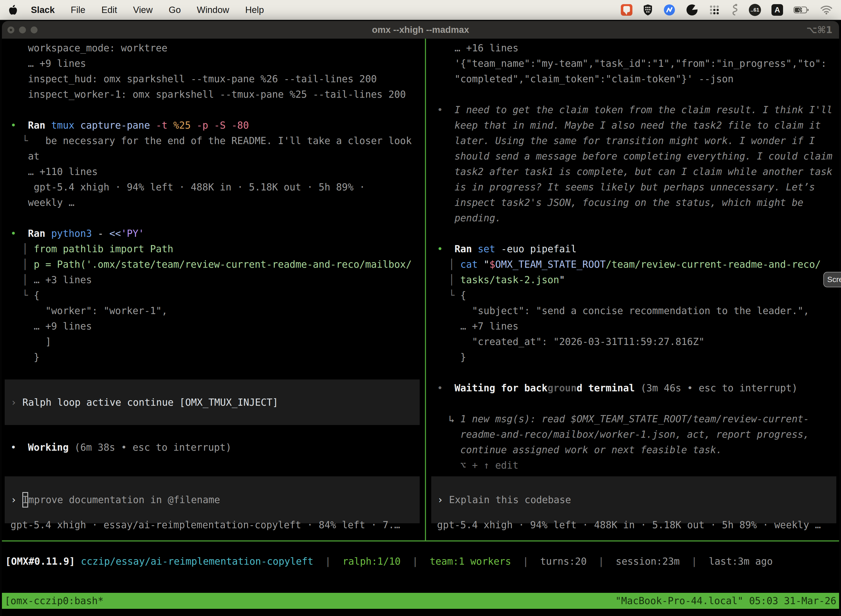 The image size is (841, 616). What do you see at coordinates (487, 249) in the screenshot?
I see `text-segment: set` at bounding box center [487, 249].